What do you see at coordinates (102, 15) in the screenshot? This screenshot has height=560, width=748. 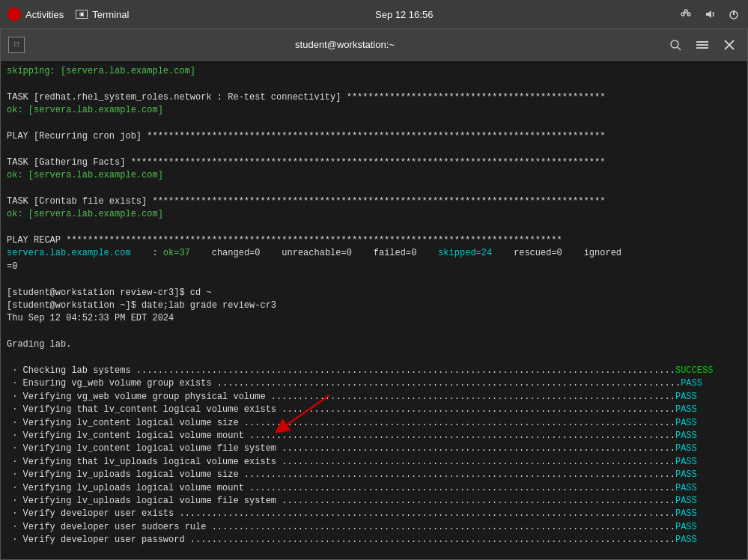 I see `terminal-taskbar-button: ▣ Terminal` at bounding box center [102, 15].